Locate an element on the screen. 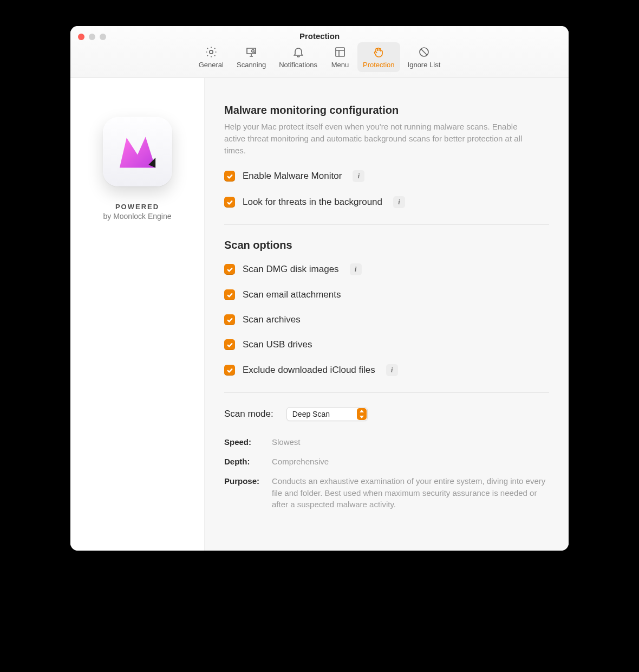  option-scan-email: Scan email attachments is located at coordinates (387, 295).